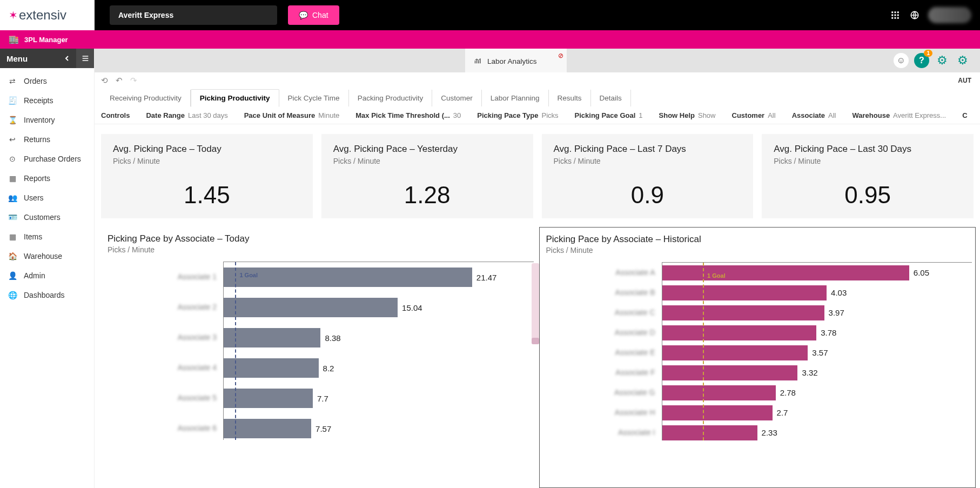  What do you see at coordinates (868, 176) in the screenshot?
I see `card-30days: Avg. Picking Pace – Last 30 Days Picks /…` at bounding box center [868, 176].